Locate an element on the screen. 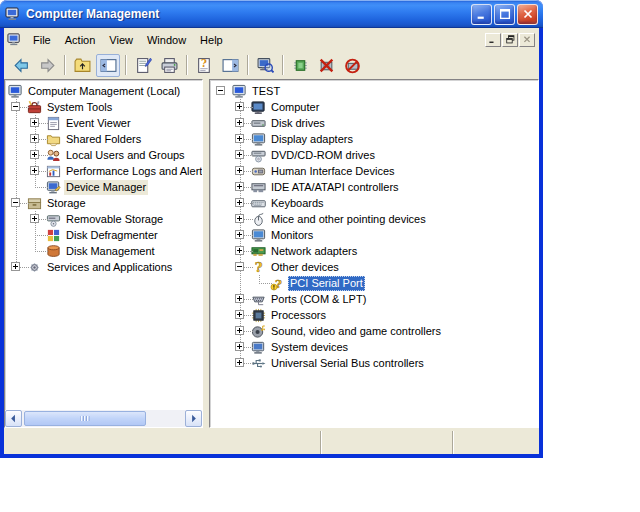  tree-item-performance-logs-and-alerts: Performance Logs and Alerts is located at coordinates (105, 171).